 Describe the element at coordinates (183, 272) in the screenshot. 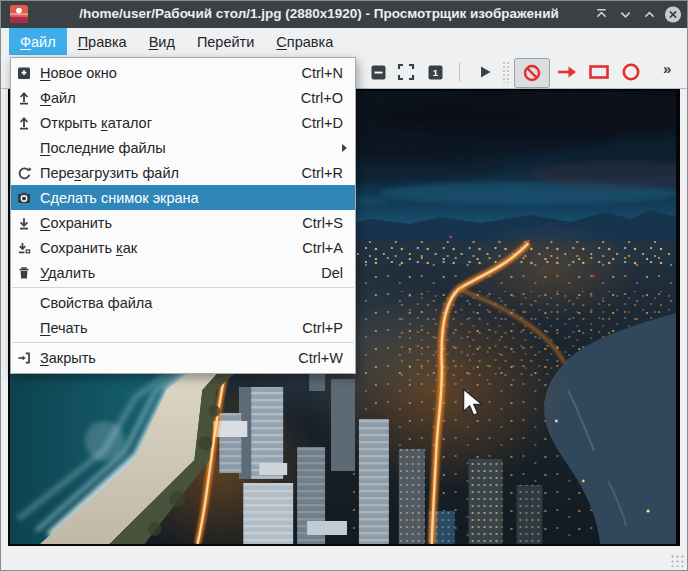

I see `menu-item-delete: Удалить Del` at that location.